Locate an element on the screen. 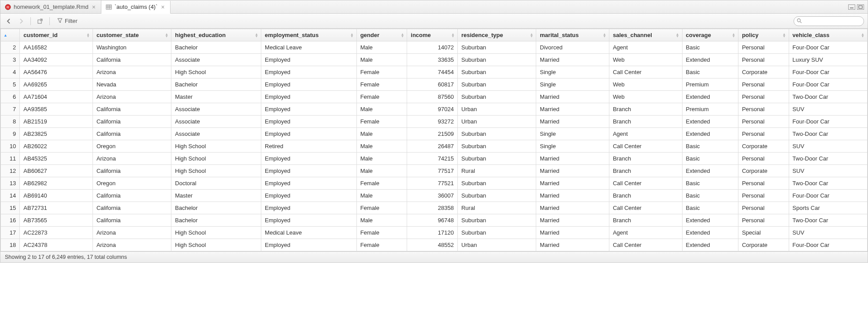 The height and width of the screenshot is (336, 868). table-row: 5AA69265NevadaBachelorEmployedFemale6081… is located at coordinates (434, 85).